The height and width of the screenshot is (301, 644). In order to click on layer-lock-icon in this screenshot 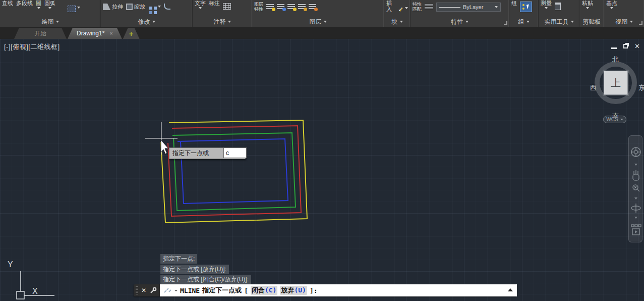, I will do `click(302, 7)`.